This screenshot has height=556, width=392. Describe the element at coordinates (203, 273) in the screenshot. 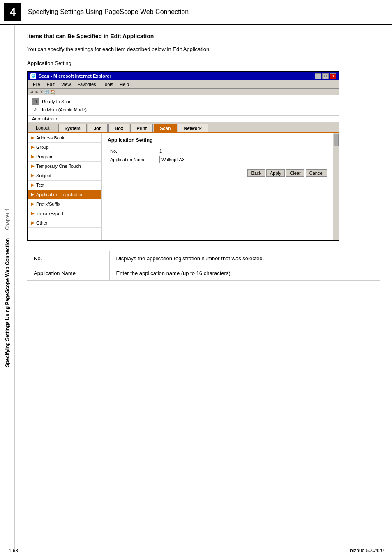

I see `desc-row-appname: Application Name Enter the application n…` at that location.